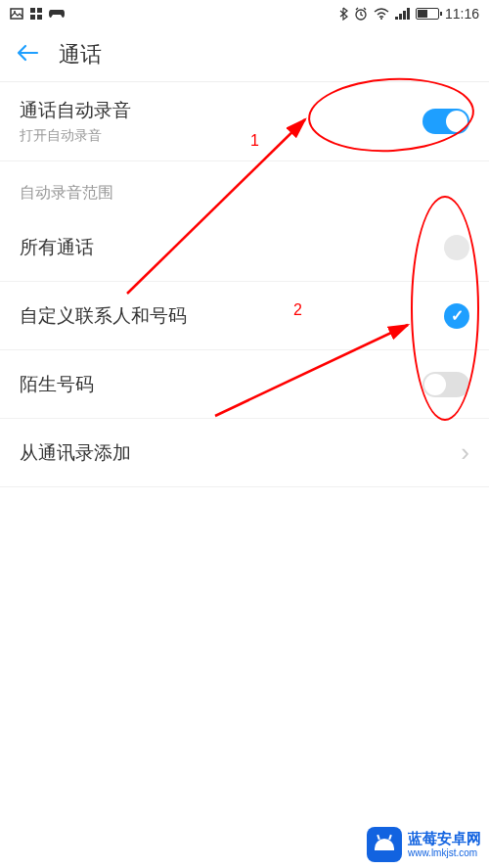  What do you see at coordinates (466, 452) in the screenshot?
I see `chevron-right-icon: ›` at bounding box center [466, 452].